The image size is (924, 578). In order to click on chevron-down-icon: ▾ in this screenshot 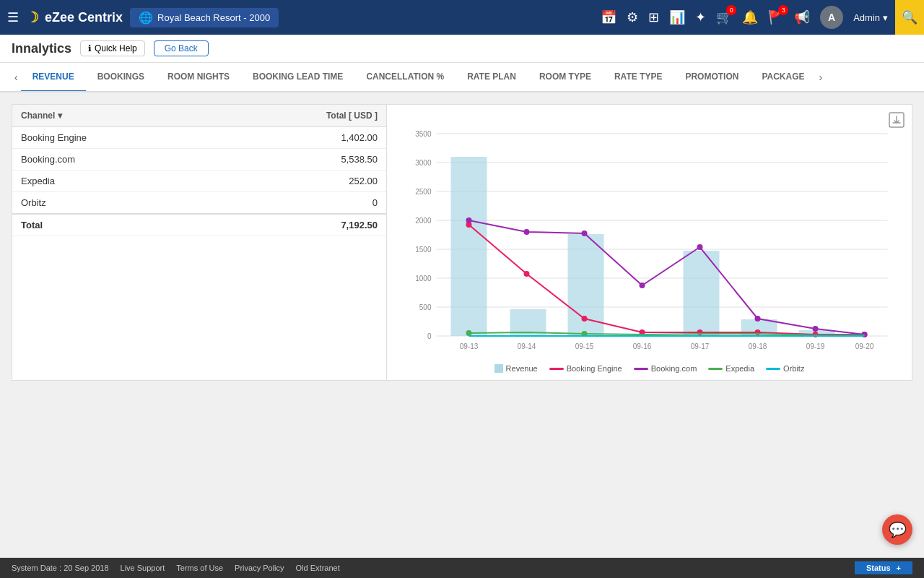, I will do `click(885, 17)`.